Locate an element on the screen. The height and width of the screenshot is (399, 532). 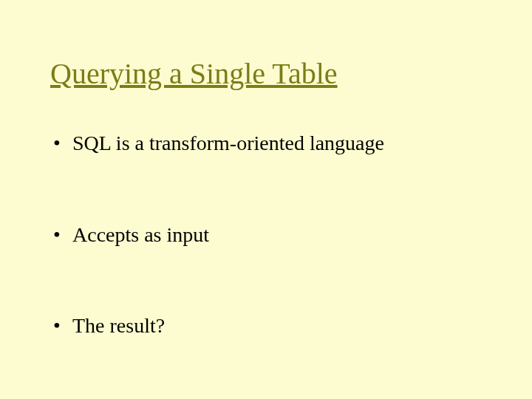
bullet-text: The result? is located at coordinates (118, 325).